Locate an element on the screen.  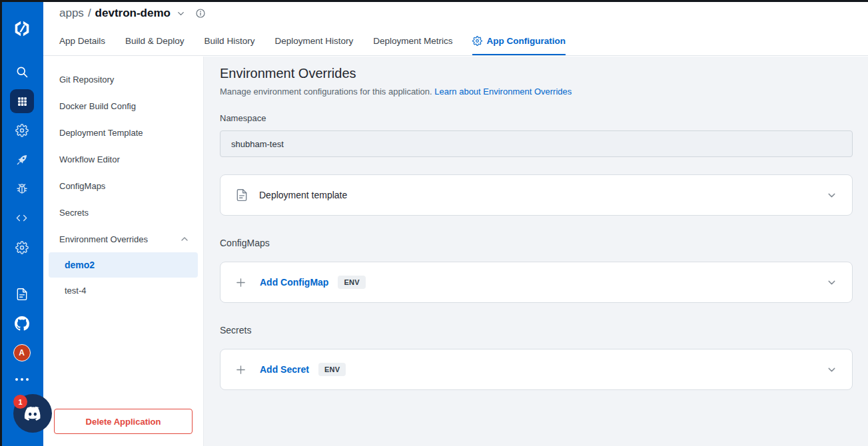
tab-app-details: App Details is located at coordinates (83, 45).